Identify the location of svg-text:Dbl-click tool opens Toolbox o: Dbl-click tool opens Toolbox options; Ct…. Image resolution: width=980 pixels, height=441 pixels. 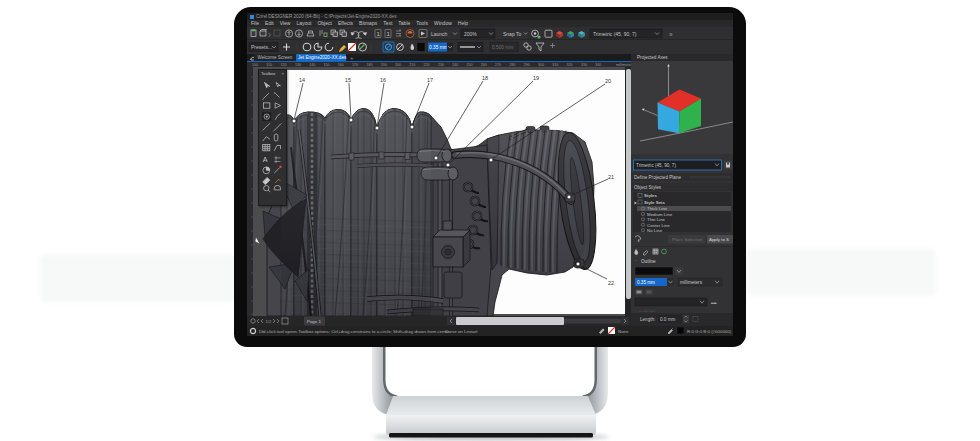
(354, 332).